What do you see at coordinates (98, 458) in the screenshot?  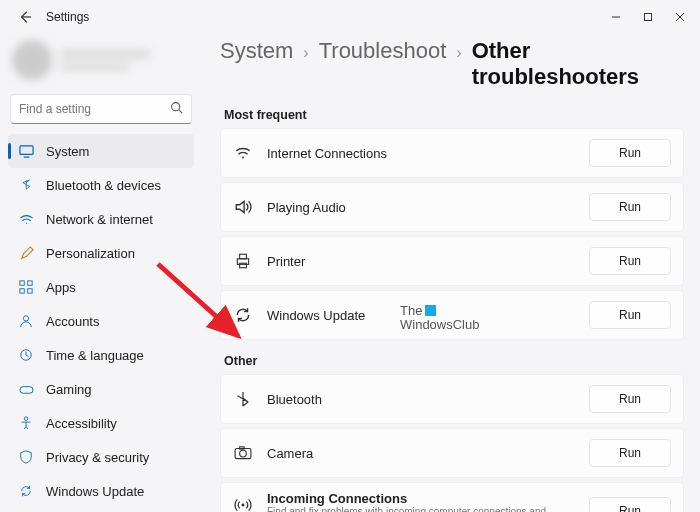 I see `sidebar-item-label: Privacy & security` at bounding box center [98, 458].